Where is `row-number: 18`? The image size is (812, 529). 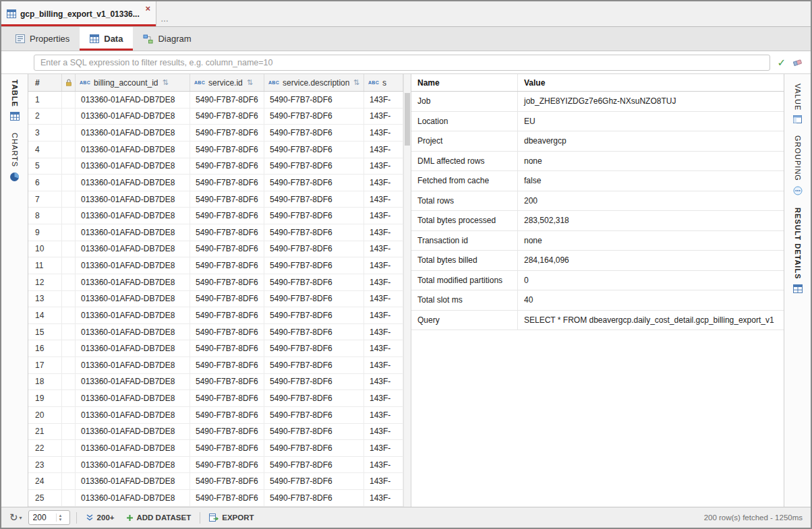
row-number: 18 is located at coordinates (45, 382).